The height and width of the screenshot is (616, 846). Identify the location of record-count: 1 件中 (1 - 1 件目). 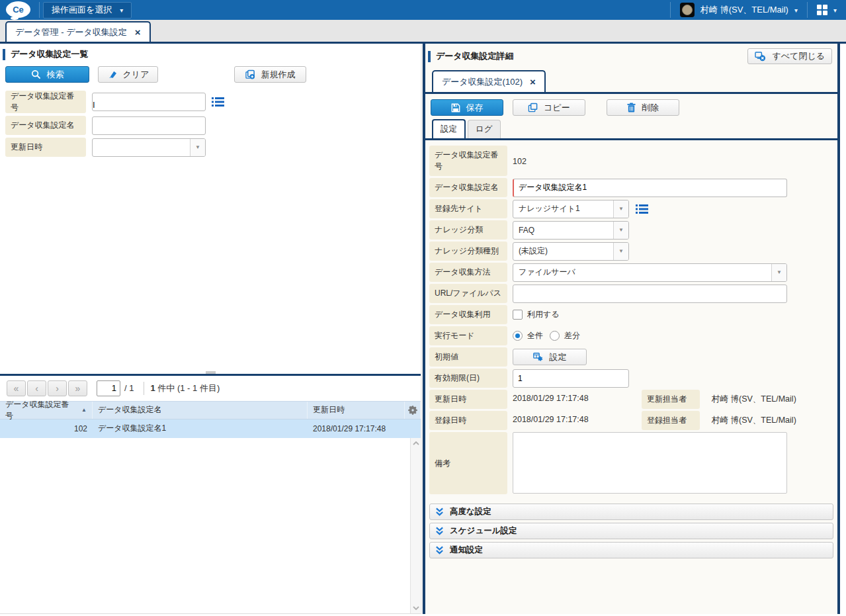
(185, 388).